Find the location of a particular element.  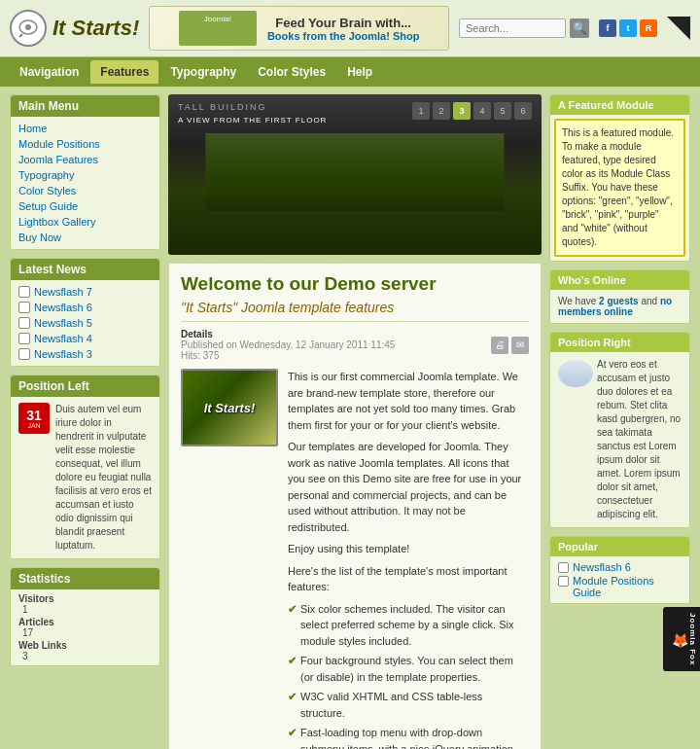

article-thumbnail: It Starts! is located at coordinates (229, 558).